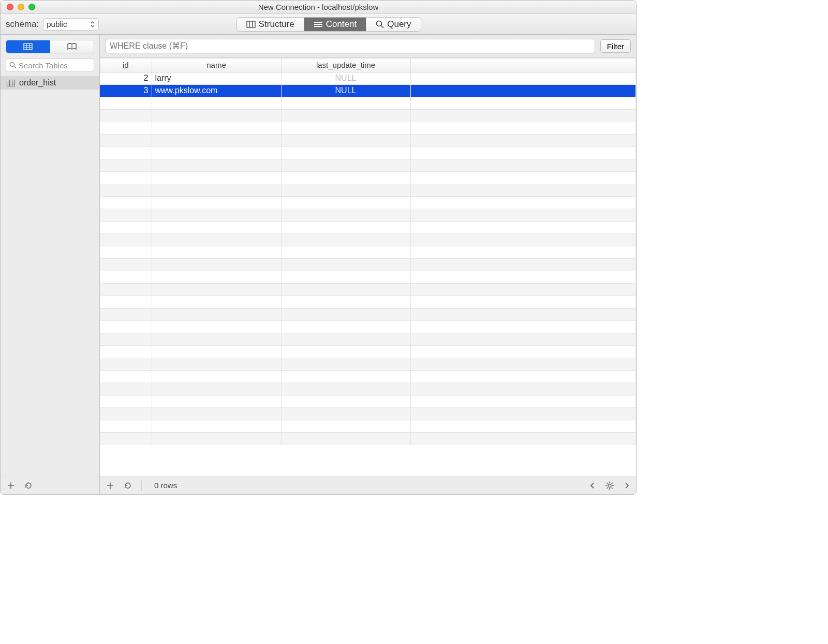 This screenshot has height=644, width=828. I want to click on sidebar-grid-view-button, so click(28, 47).